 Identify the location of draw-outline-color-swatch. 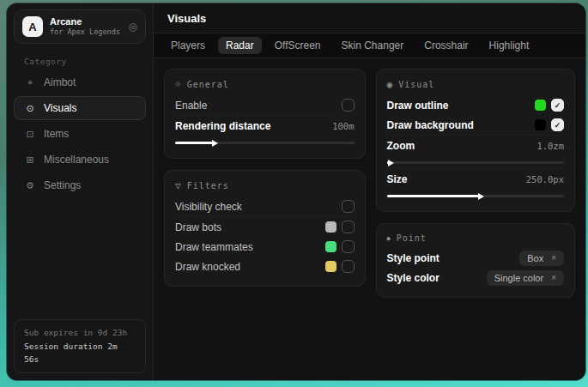
(541, 105).